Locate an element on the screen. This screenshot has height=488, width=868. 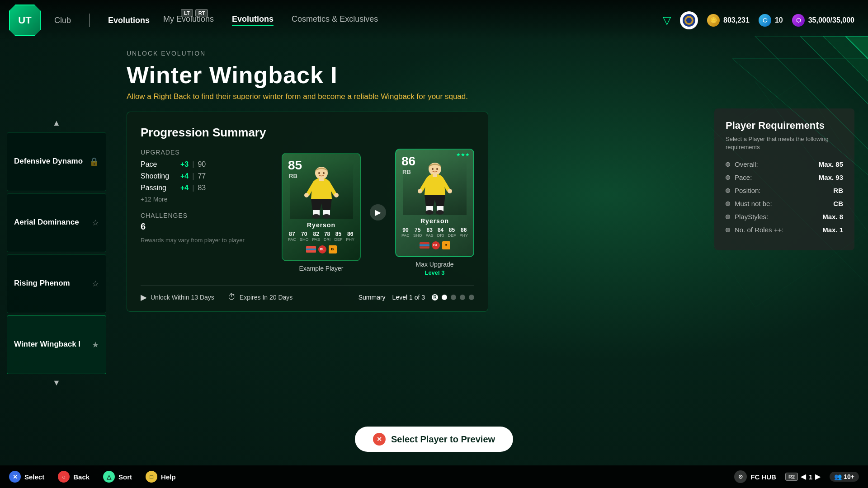
max-upgrade-label: Max Upgrade is located at coordinates (435, 264).